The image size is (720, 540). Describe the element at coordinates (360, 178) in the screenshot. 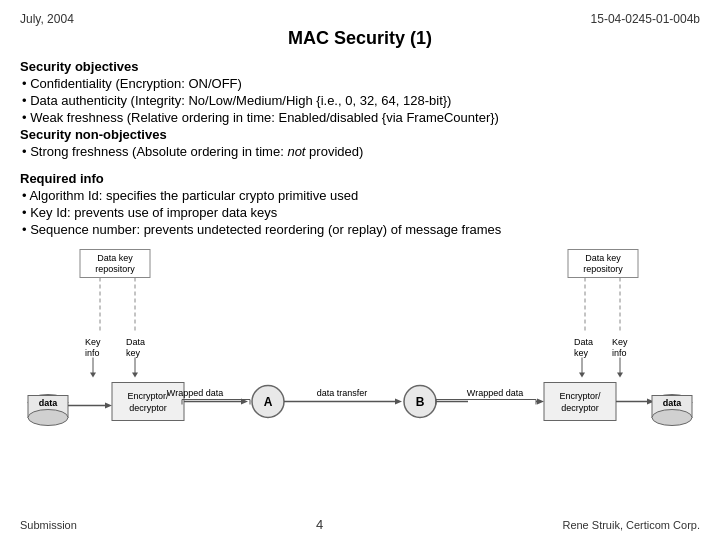

I see `required-info-heading: Required info` at that location.